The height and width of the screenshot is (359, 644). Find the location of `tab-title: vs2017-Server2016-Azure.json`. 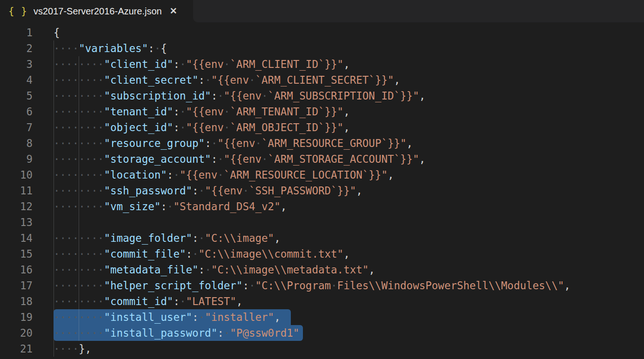

tab-title: vs2017-Server2016-Azure.json is located at coordinates (98, 11).